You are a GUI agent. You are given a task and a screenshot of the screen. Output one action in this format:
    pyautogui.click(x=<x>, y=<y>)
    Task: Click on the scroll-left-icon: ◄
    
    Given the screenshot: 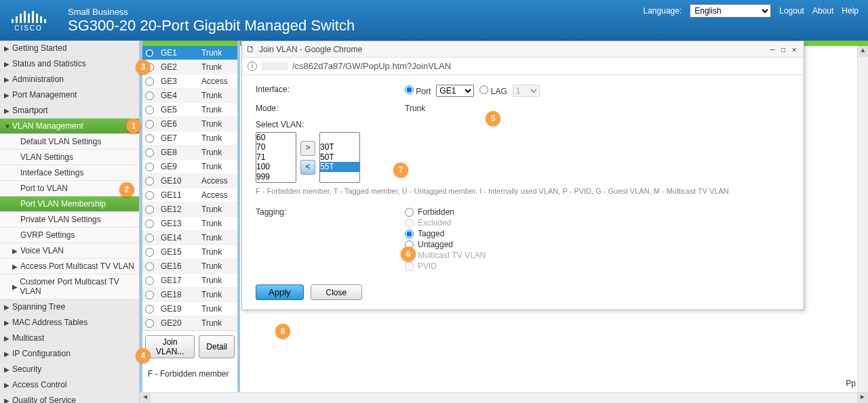 What is the action you would take?
    pyautogui.click(x=145, y=398)
    